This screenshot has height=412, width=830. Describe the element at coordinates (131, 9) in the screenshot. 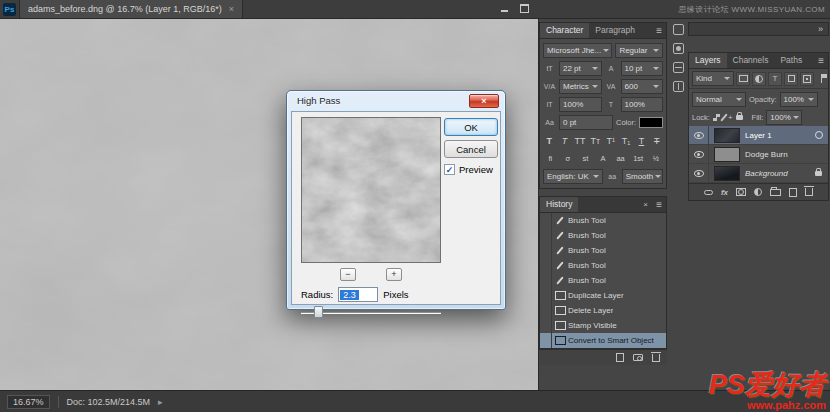

I see `document-tab: adams_before.dng @ 16.7% (Layer 1, RGB/1…` at that location.